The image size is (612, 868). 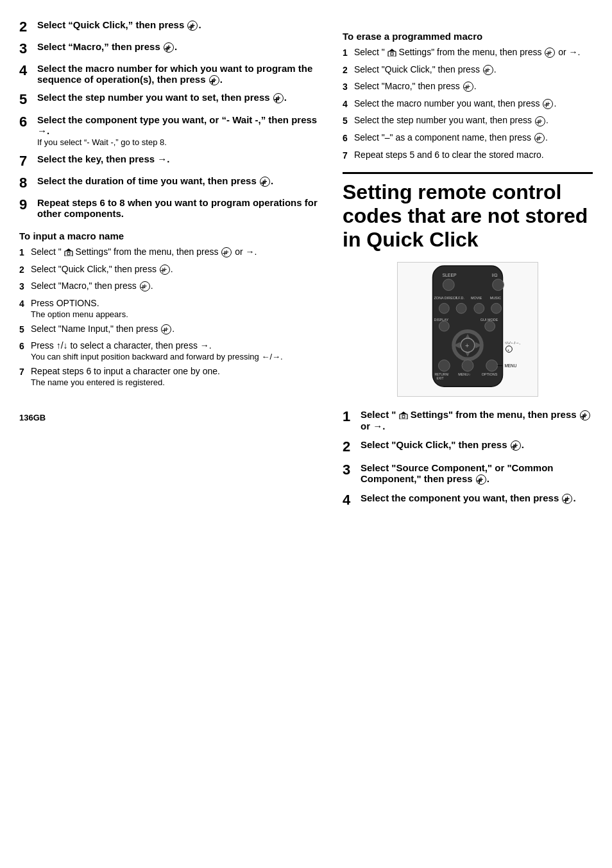 What do you see at coordinates (348, 71) in the screenshot?
I see `erase-step-num-2: 2` at bounding box center [348, 71].